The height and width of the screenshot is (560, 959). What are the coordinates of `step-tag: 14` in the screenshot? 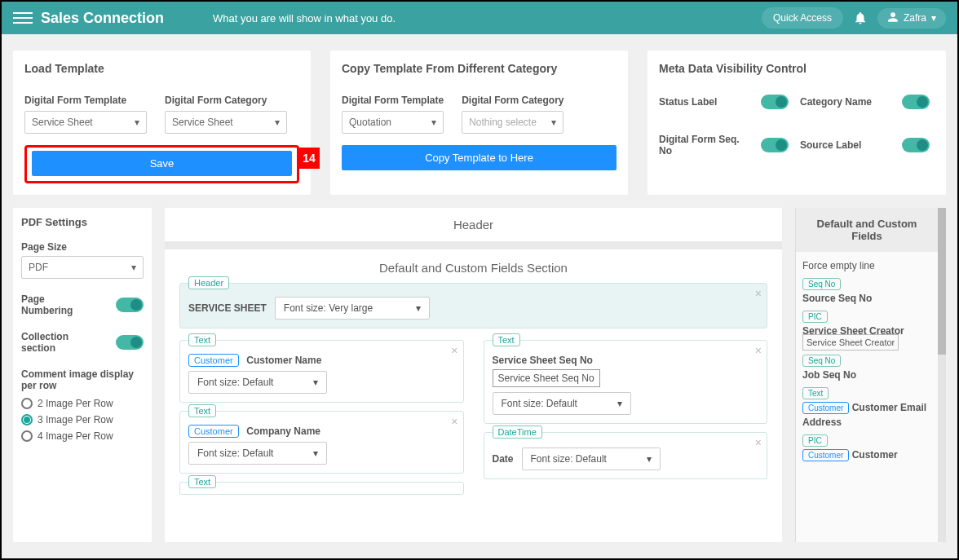 It's located at (309, 158).